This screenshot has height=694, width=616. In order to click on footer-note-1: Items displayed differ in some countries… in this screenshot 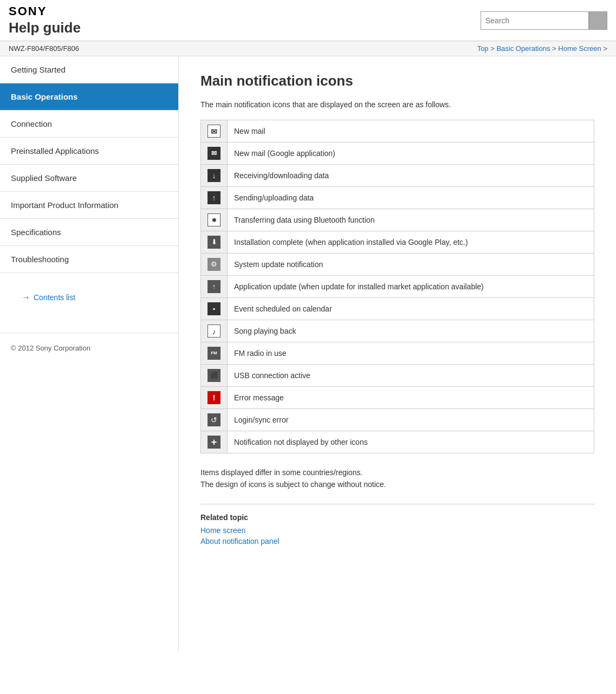, I will do `click(398, 472)`.